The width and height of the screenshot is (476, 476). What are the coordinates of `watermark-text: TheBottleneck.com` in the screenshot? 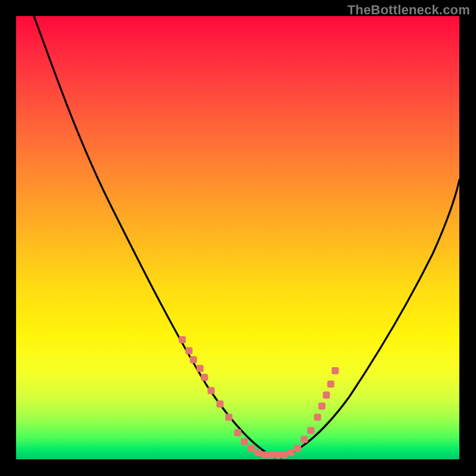 It's located at (409, 10).